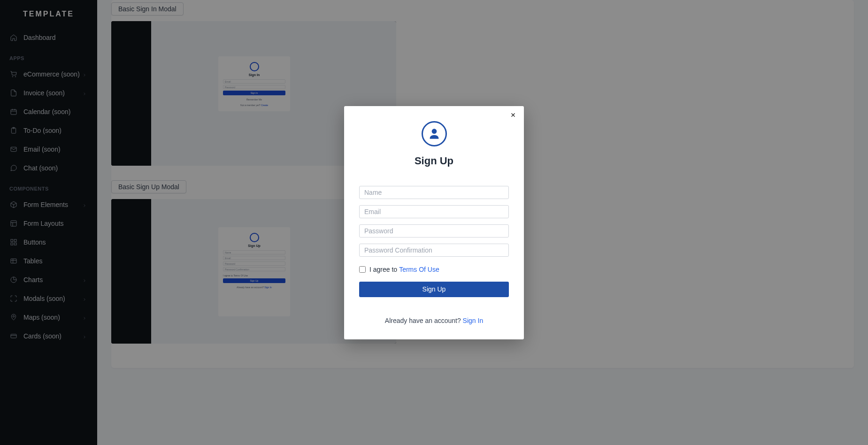 This screenshot has height=445, width=868. I want to click on email-input, so click(434, 212).